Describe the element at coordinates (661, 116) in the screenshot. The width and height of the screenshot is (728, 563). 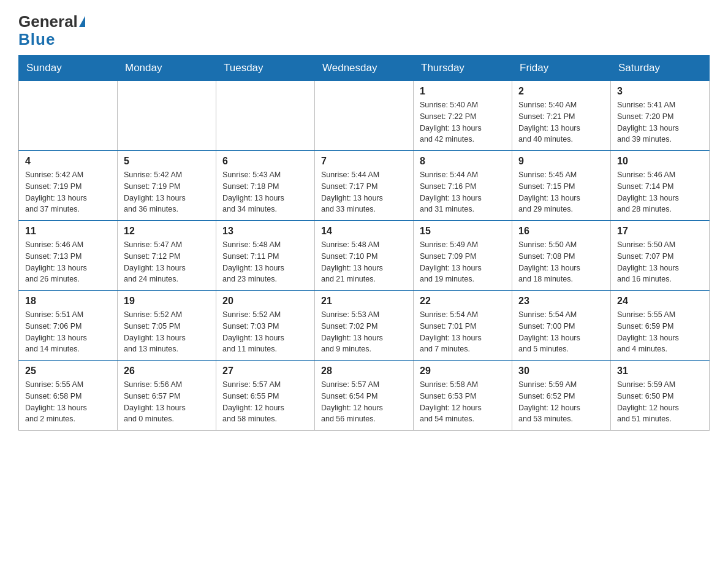
I see `calendar-day-3: 3Sunrise: 5:41 AMSunset: 7:20 PMDaylight…` at that location.